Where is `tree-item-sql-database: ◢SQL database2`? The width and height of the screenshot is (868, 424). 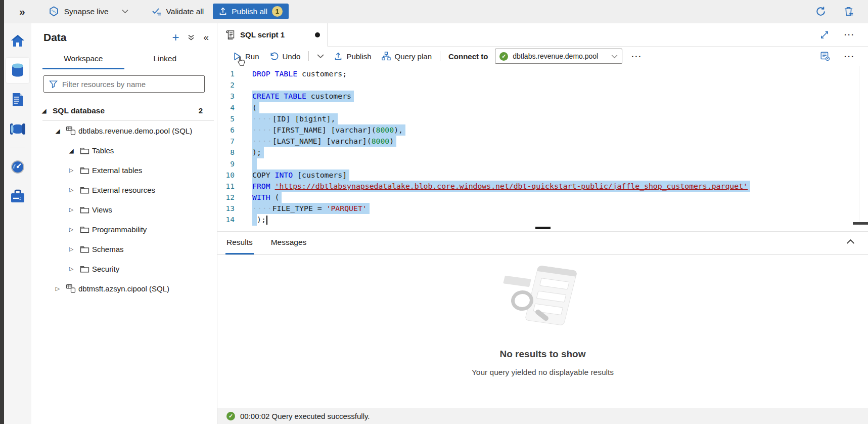 tree-item-sql-database: ◢SQL database2 is located at coordinates (124, 110).